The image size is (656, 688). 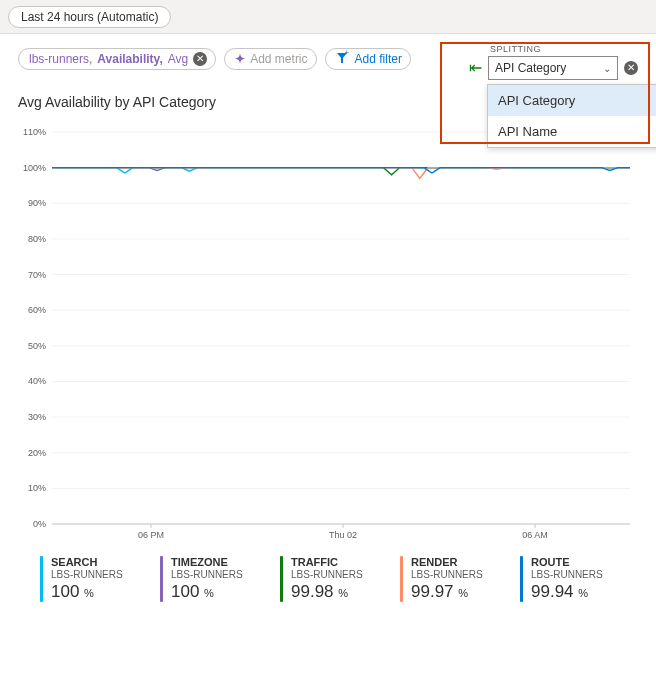 What do you see at coordinates (339, 579) in the screenshot?
I see `legend-item: TRAFFICLBS-RUNNERS99.98 %` at bounding box center [339, 579].